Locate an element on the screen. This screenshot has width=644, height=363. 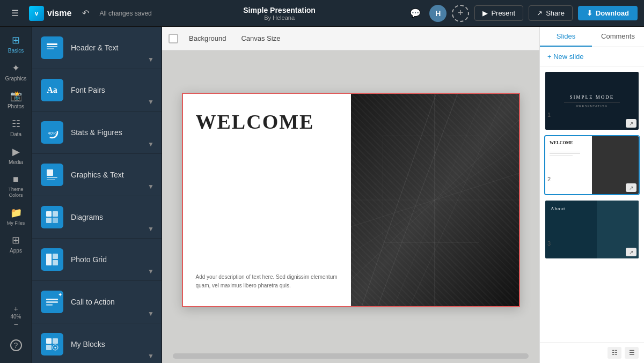
share-button: ↗ Share is located at coordinates (551, 13).